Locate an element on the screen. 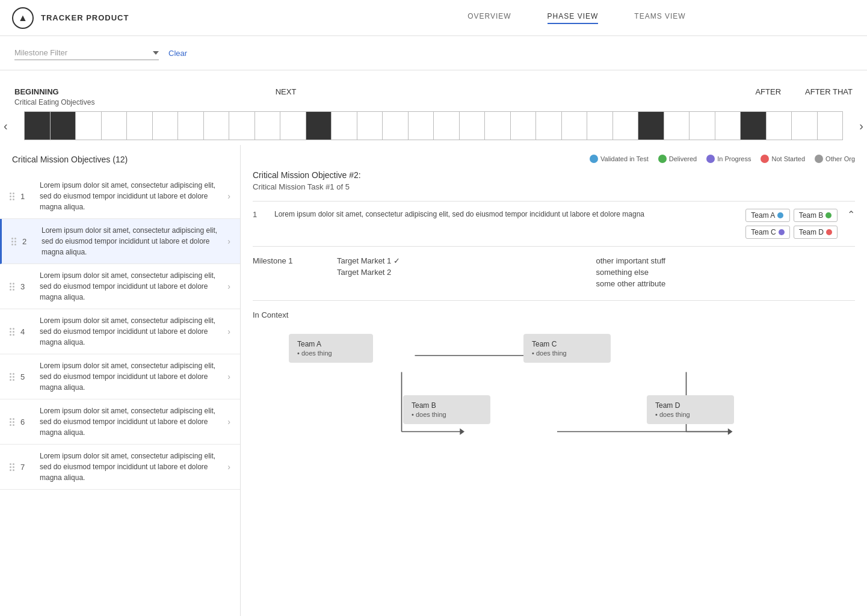 This screenshot has height=616, width=867. legend-label: Not Started is located at coordinates (788, 159).